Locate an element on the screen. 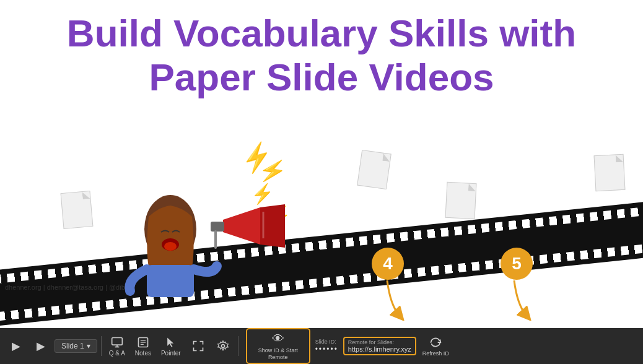  fullscreen-icon is located at coordinates (198, 346).